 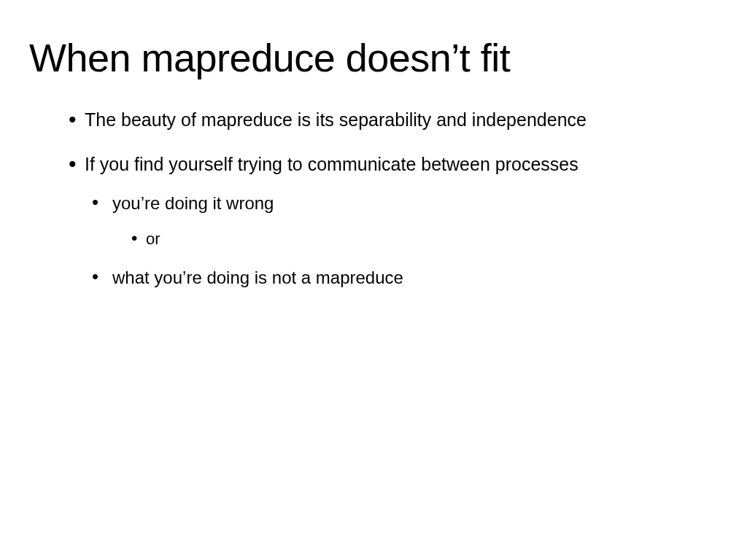 I want to click on sub-bullet-text-2: what you’re doing is not a mapreduce, so click(x=258, y=277).